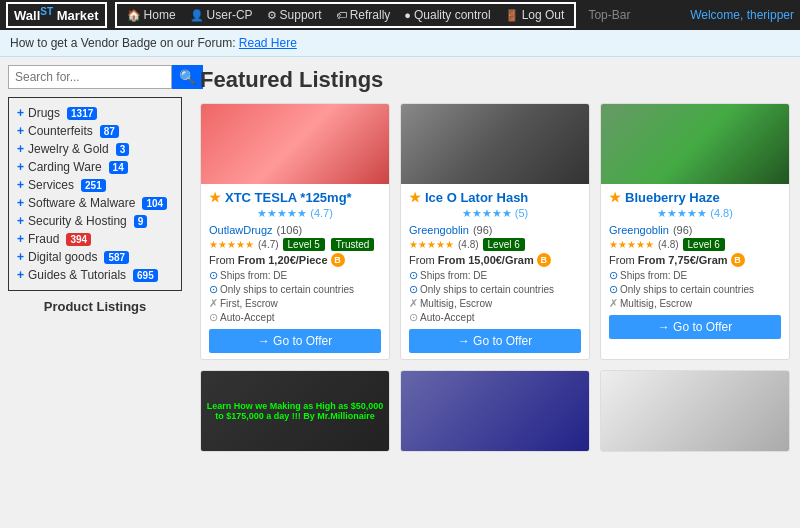 Image resolution: width=800 pixels, height=528 pixels. What do you see at coordinates (704, 244) in the screenshot?
I see `level-badge-2: Level 6` at bounding box center [704, 244].